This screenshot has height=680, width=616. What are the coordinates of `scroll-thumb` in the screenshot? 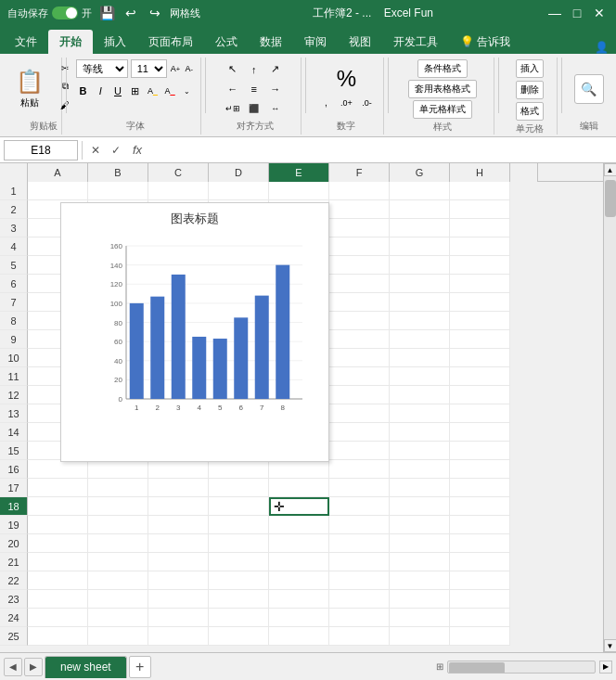 It's located at (610, 199).